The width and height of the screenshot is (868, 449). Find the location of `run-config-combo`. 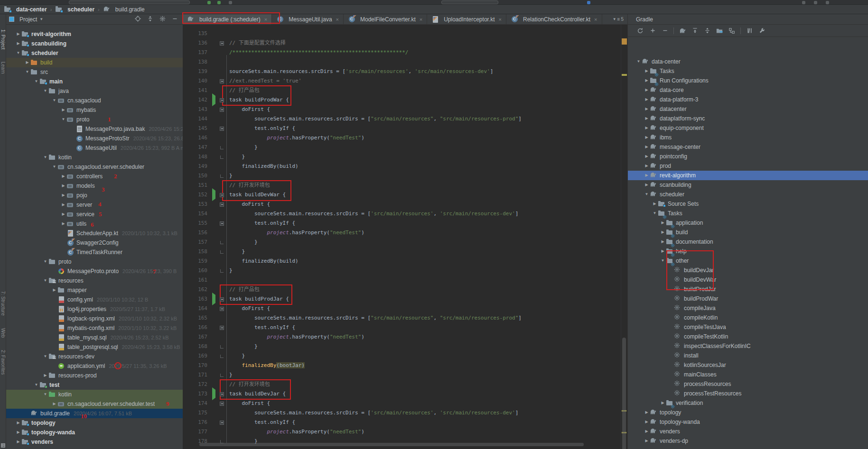

run-config-combo is located at coordinates (129, 2).